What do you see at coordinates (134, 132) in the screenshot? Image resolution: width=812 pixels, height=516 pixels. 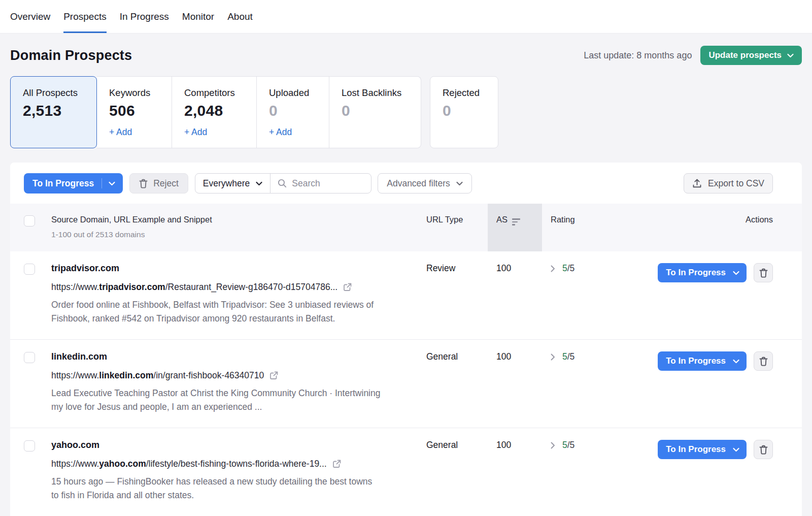 I see `add-keywords-link: + Add` at bounding box center [134, 132].